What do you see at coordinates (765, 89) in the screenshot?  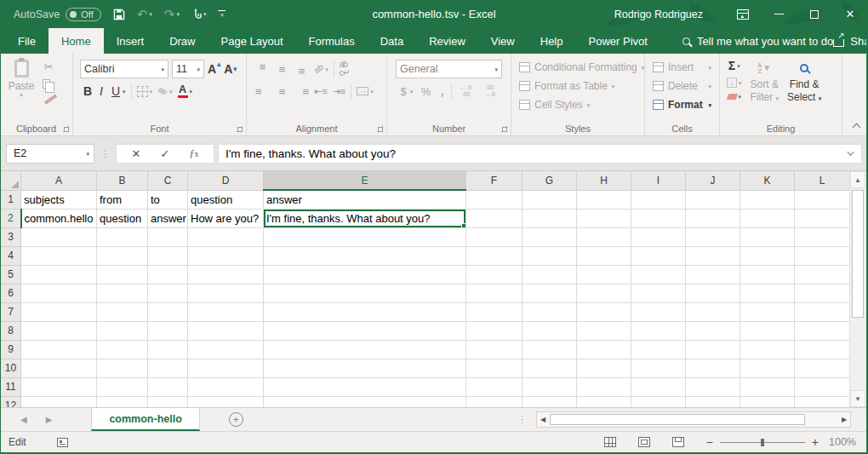 I see `sort-filter-button: AZ▼ Sort & Filter ▾` at bounding box center [765, 89].